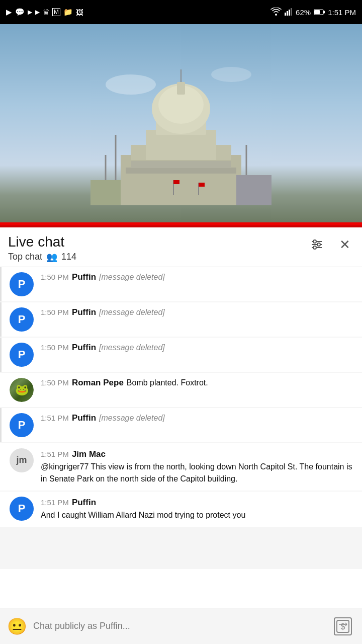 The image size is (362, 644). I want to click on emoji-icon: 😐, so click(17, 626).